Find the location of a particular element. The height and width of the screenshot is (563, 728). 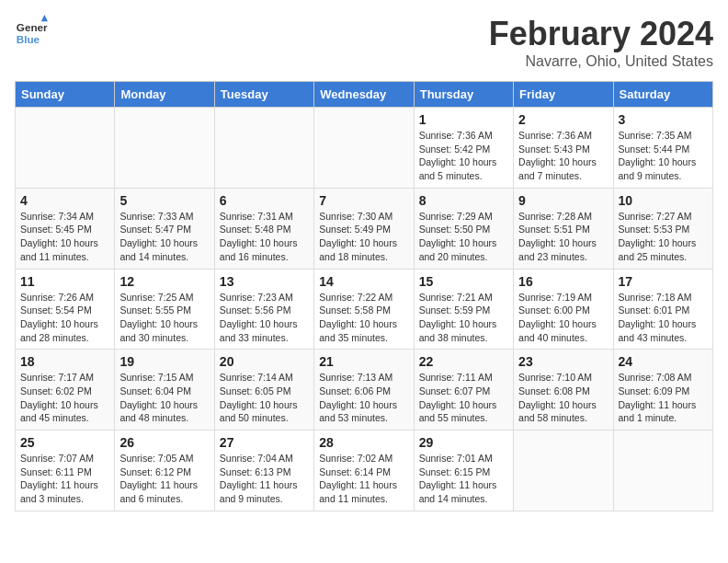

day-info: Sunrise: 7:21 AM Sunset: 5:59 PM Dayligh… is located at coordinates (463, 318).